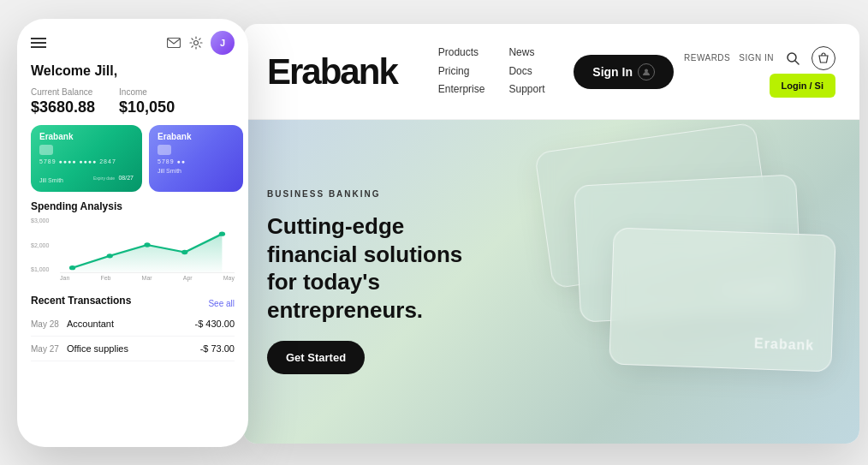 The height and width of the screenshot is (465, 868). What do you see at coordinates (86, 161) in the screenshot?
I see `card-number-green: 5789 ●●●● ●●●● 2847` at bounding box center [86, 161].